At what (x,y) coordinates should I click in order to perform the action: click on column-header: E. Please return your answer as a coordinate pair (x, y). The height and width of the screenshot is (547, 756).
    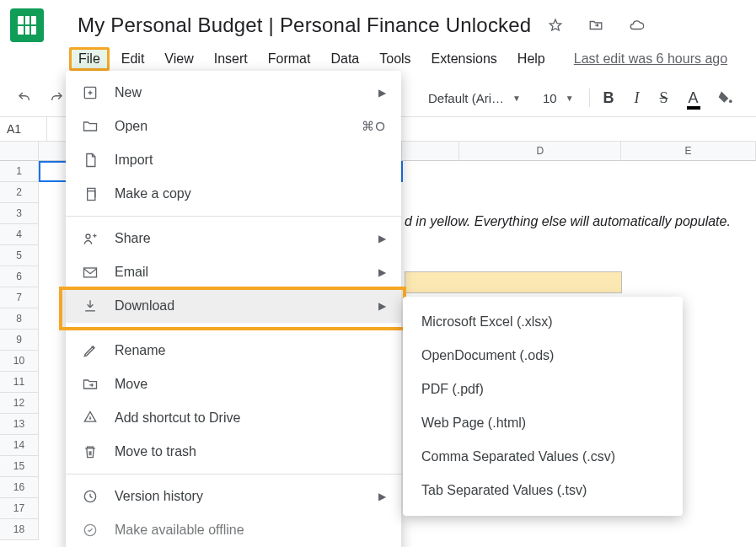
    Looking at the image, I should click on (689, 152).